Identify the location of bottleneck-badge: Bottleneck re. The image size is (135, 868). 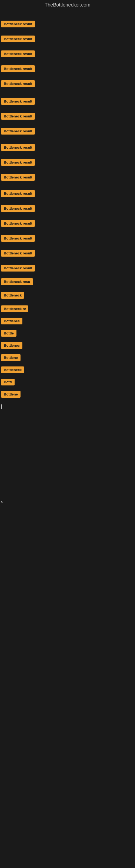
(15, 309).